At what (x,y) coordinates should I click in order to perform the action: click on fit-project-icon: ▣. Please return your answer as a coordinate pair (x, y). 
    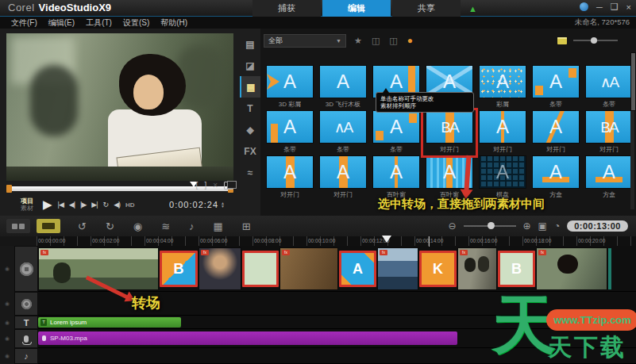
    Looking at the image, I should click on (543, 226).